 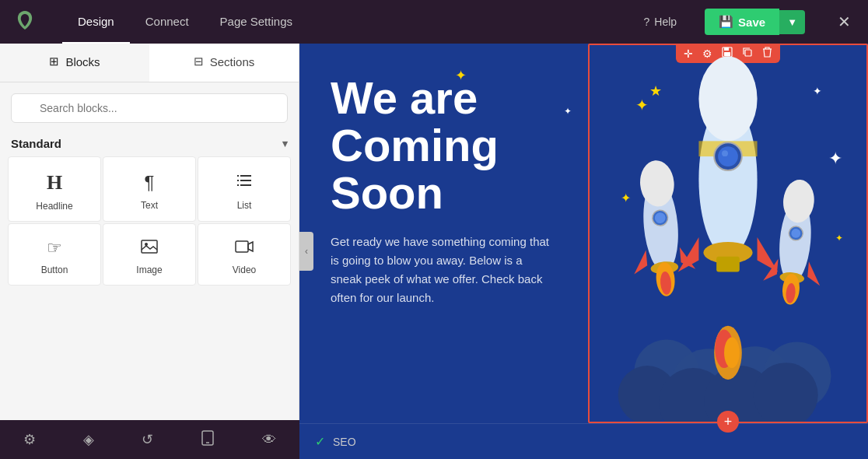 I want to click on text-label: Text, so click(x=149, y=205).